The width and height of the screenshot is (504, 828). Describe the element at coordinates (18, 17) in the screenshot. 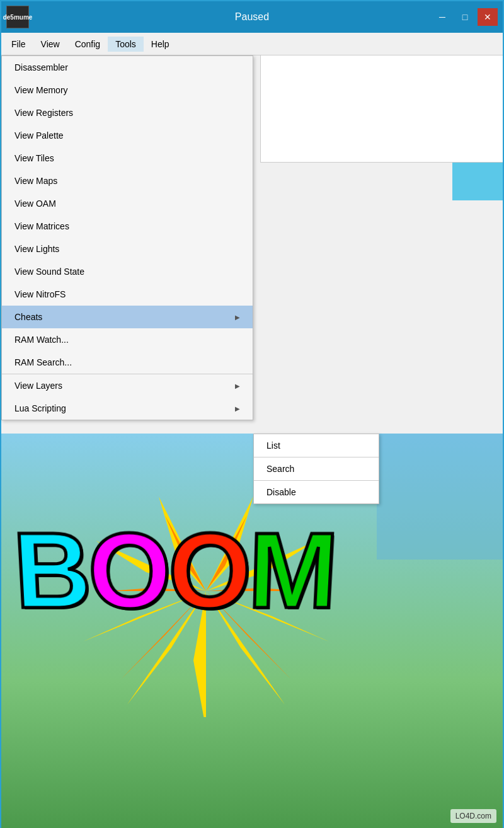

I see `title-bar-left: de5 mu me` at that location.